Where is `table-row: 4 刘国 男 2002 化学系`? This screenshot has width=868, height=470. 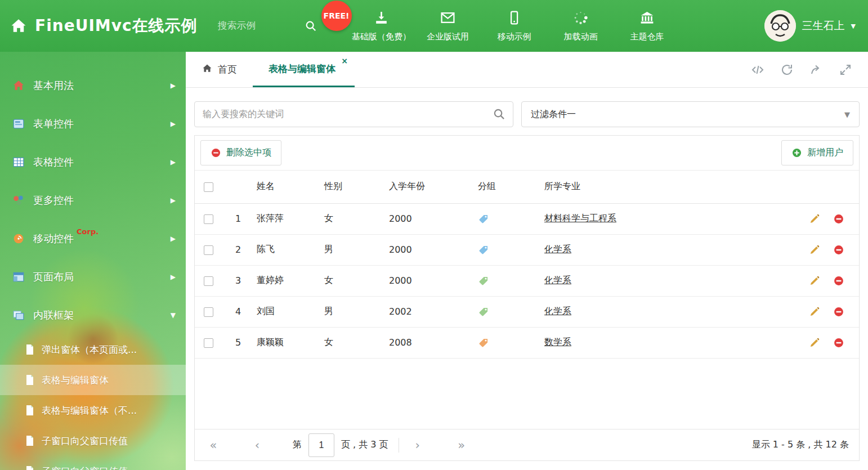 table-row: 4 刘国 男 2002 化学系 is located at coordinates (527, 312).